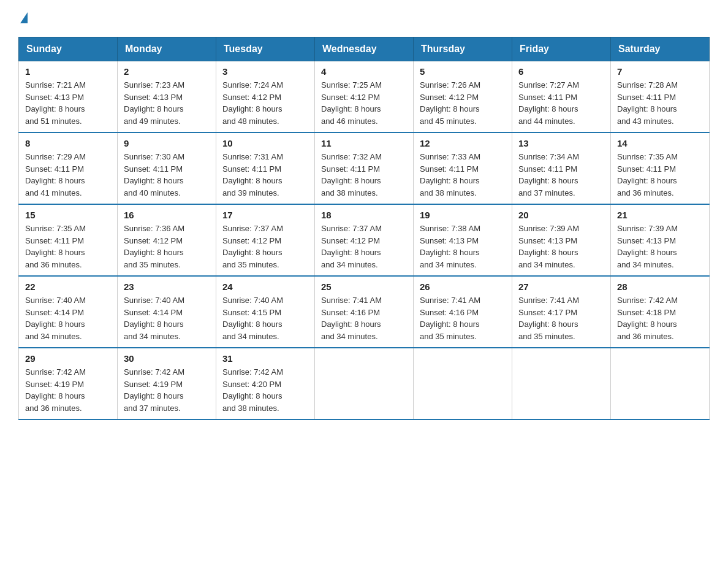  What do you see at coordinates (252, 318) in the screenshot?
I see `day-info: Sunrise: 7:40 AMSunset: 4:15 PMDaylight:…` at bounding box center [252, 318].